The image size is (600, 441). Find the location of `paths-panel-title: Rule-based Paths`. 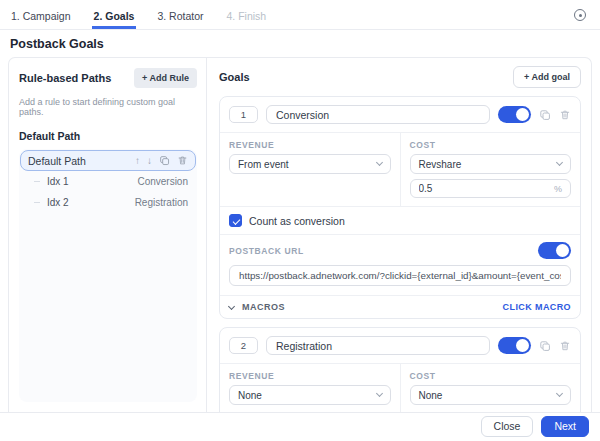

paths-panel-title: Rule-based Paths is located at coordinates (65, 78).